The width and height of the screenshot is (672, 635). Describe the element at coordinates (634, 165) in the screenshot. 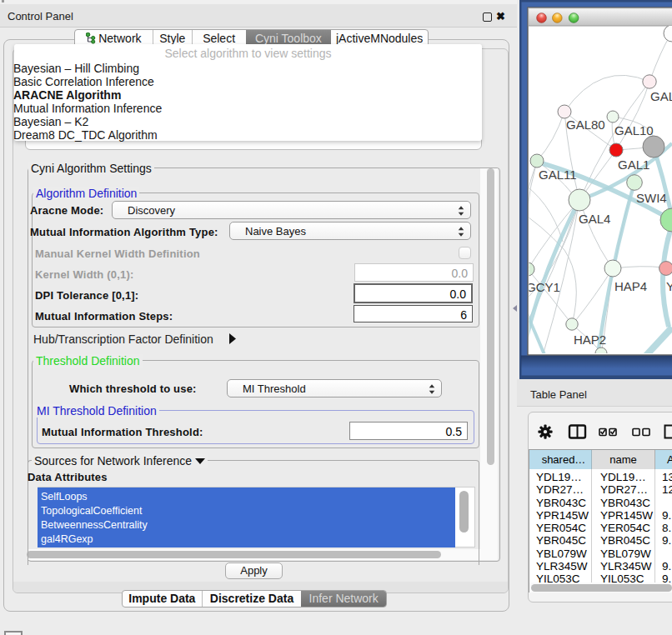

I see `svg-text: GAL1` at that location.